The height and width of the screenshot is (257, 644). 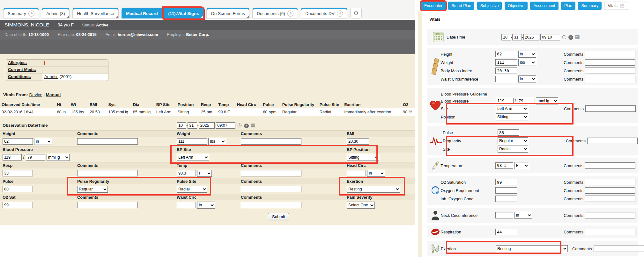 What do you see at coordinates (142, 13) in the screenshot?
I see `tab-medical-record: Medical Record` at bounding box center [142, 13].